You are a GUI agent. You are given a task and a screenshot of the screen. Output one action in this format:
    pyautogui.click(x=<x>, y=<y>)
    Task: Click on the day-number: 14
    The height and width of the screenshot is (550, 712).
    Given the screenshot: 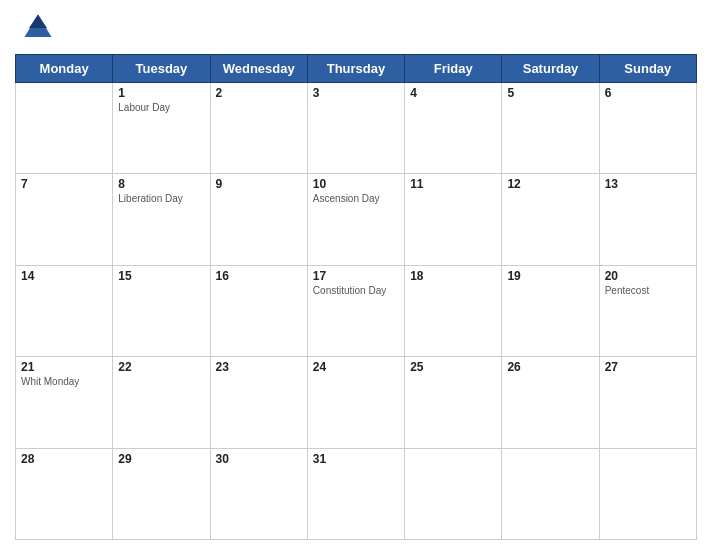 What is the action you would take?
    pyautogui.click(x=64, y=276)
    